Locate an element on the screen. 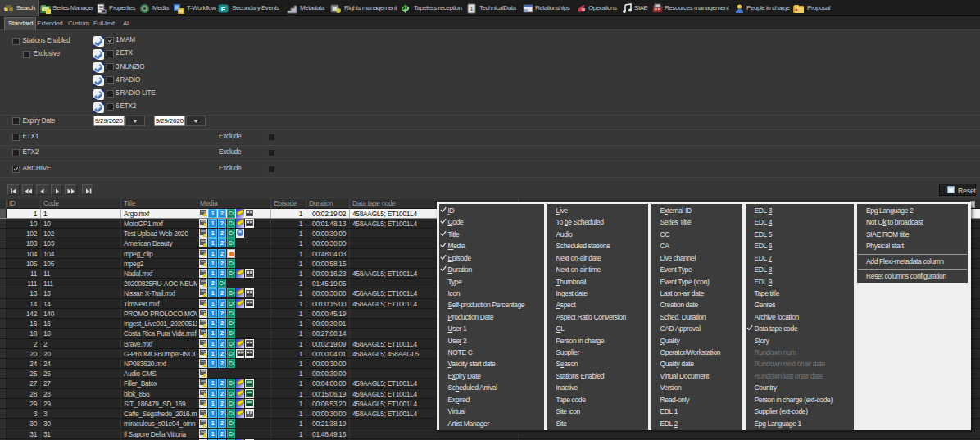 The height and width of the screenshot is (440, 980). svg-text: E is located at coordinates (224, 10).